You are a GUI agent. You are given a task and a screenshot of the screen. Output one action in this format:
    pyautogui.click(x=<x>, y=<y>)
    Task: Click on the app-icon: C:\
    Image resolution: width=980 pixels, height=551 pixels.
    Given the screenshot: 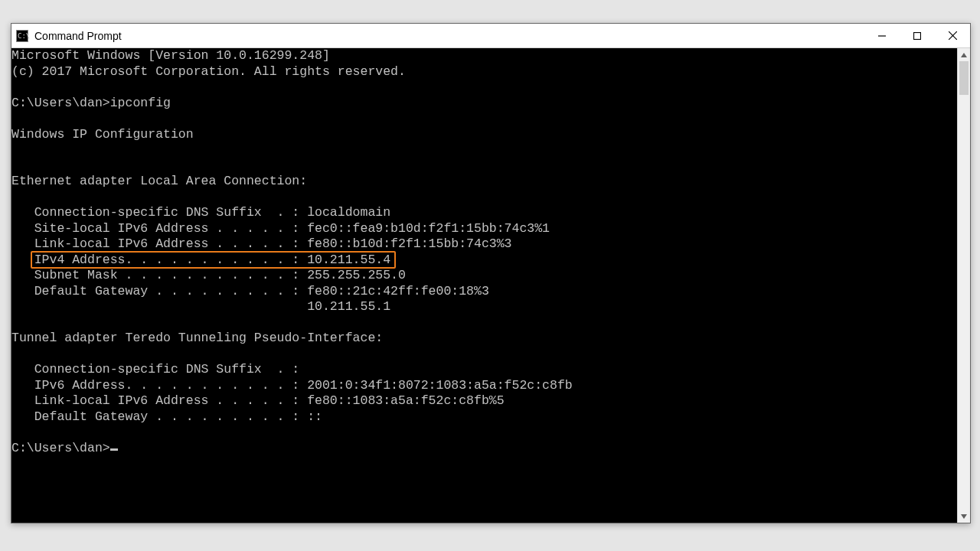 What is the action you would take?
    pyautogui.click(x=22, y=36)
    